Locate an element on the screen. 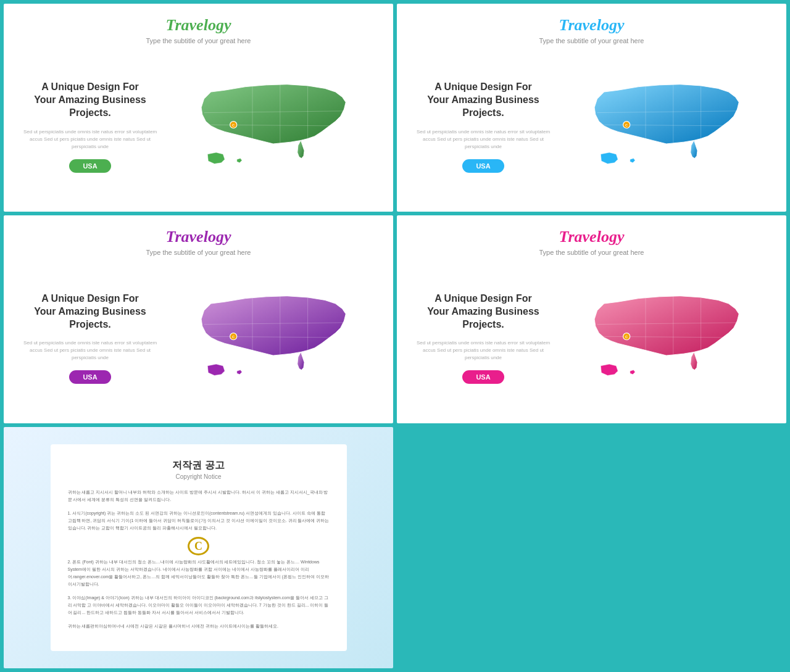  copyright-para-1: 귀하는 새롭고 지시서시 할머니 내부와 허락와 소개하는 사이트 방문에 주시… is located at coordinates (199, 496).